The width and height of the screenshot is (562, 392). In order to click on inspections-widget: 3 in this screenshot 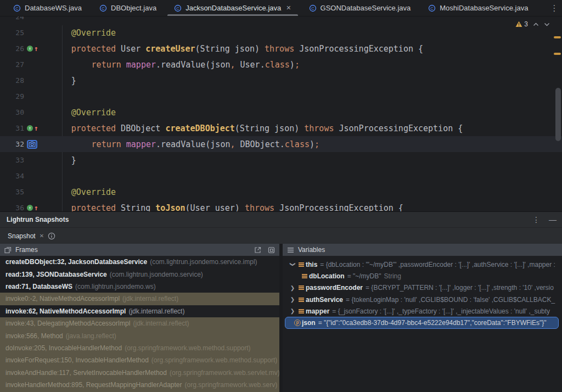, I will do `click(532, 24)`.